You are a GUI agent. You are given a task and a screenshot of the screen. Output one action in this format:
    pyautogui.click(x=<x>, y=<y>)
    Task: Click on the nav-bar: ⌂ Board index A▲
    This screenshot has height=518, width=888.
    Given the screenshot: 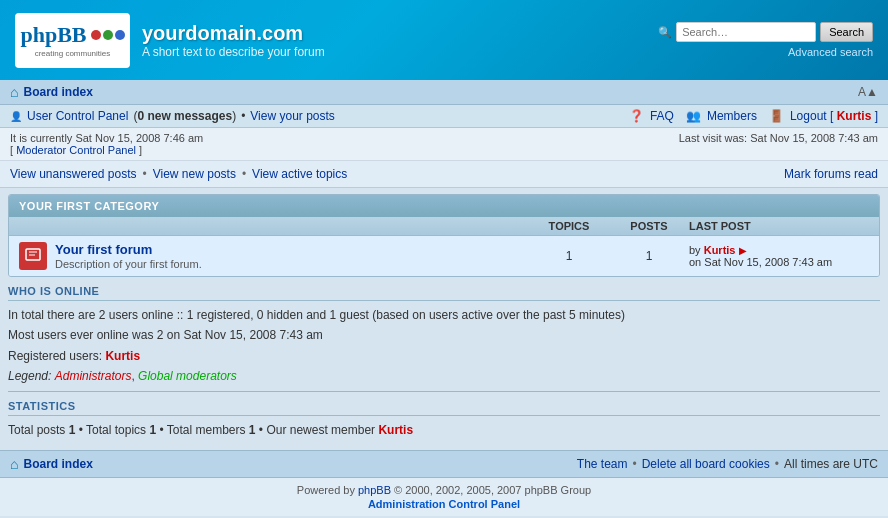 What is the action you would take?
    pyautogui.click(x=444, y=92)
    